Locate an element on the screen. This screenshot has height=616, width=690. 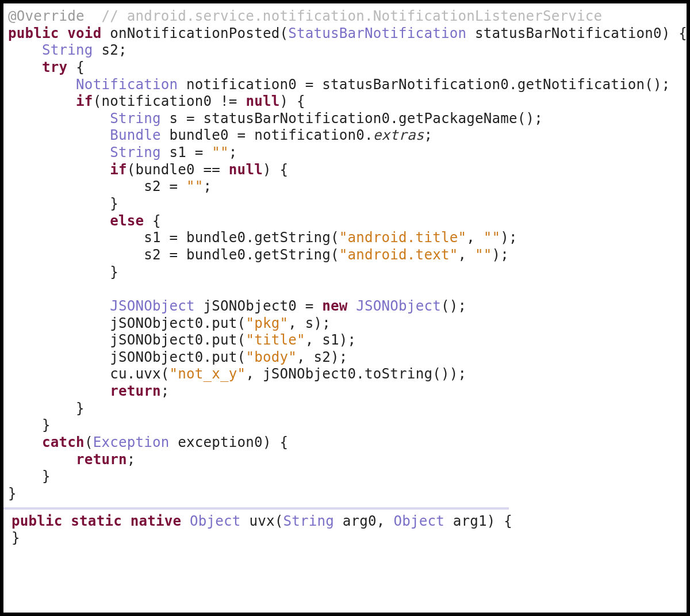
var-notification0: notification0 is located at coordinates (241, 85).